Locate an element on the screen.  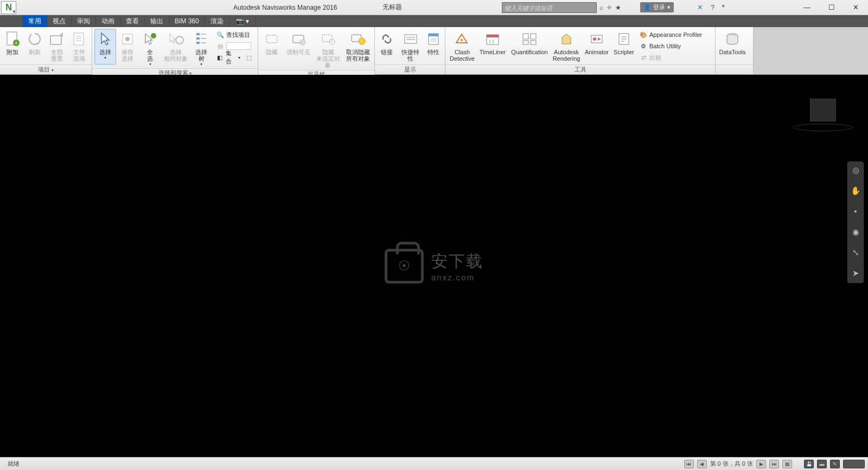
progress-indicator is located at coordinates (854, 464).